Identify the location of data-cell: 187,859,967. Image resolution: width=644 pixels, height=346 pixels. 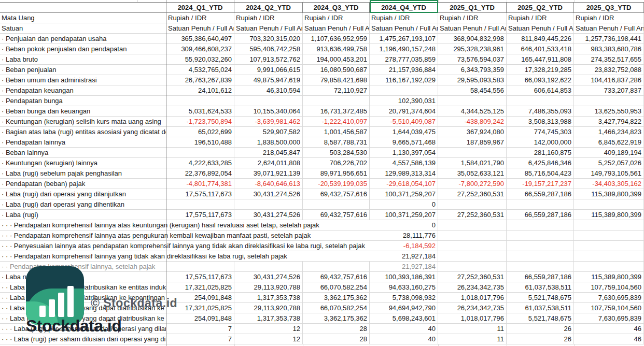
(472, 142).